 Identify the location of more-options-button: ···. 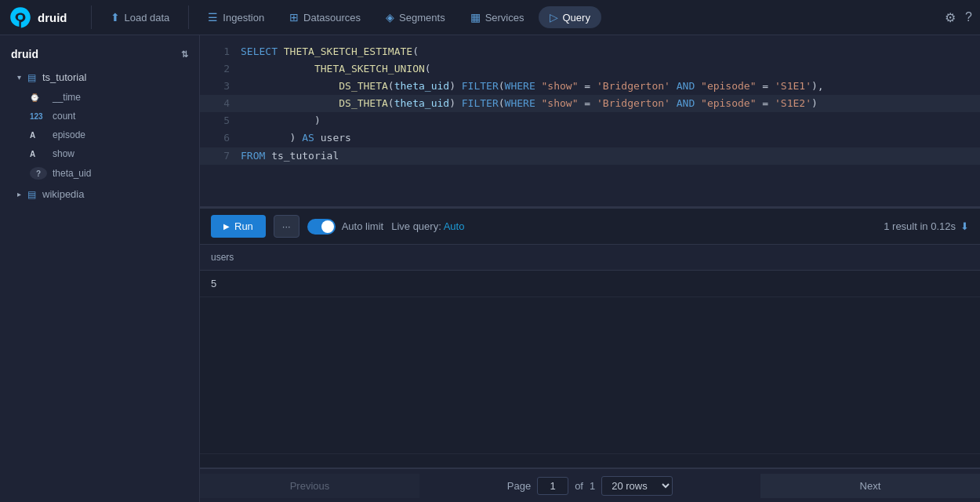
(287, 226).